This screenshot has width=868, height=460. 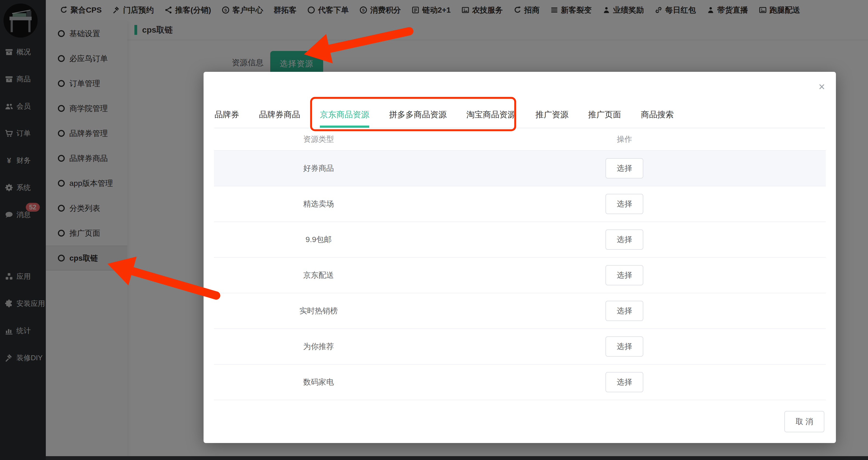 I want to click on resource-type-cell: 9.9包邮, so click(x=319, y=240).